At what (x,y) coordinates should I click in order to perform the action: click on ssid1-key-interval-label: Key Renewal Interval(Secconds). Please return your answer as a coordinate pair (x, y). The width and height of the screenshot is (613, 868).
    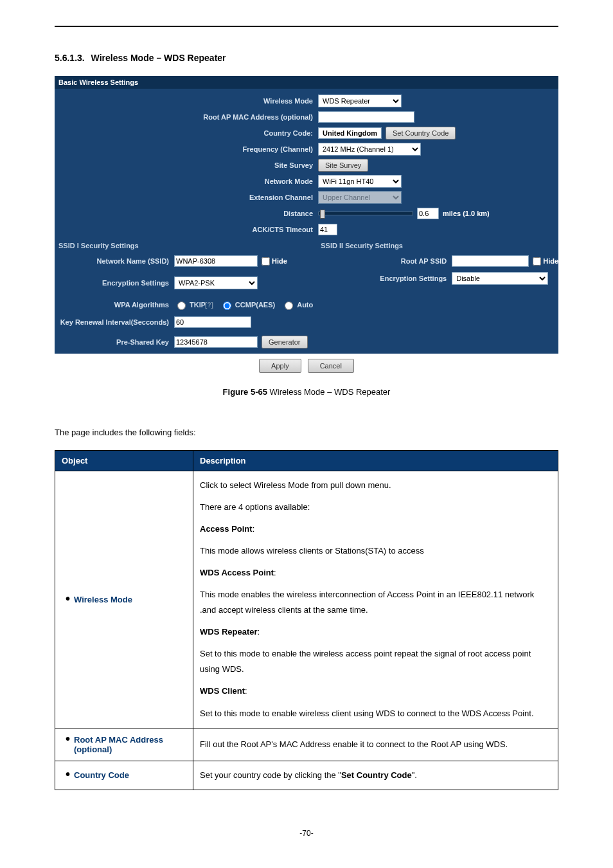
    Looking at the image, I should click on (114, 322).